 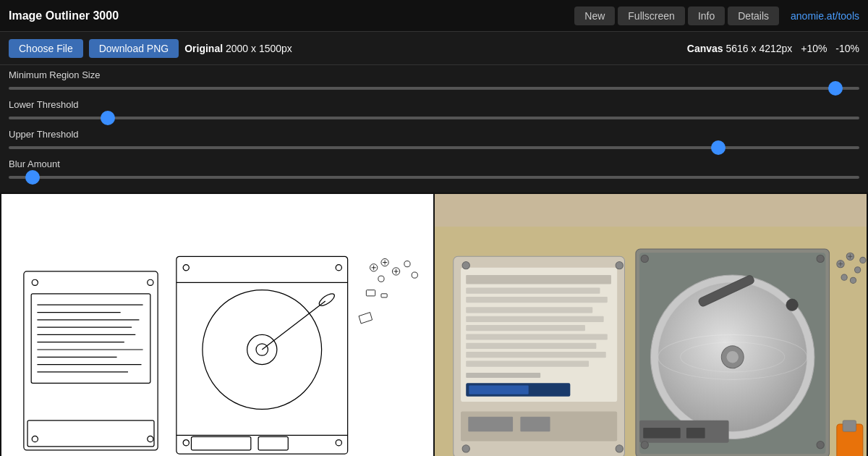 I want to click on zoom-in-button: +10%, so click(x=814, y=48).